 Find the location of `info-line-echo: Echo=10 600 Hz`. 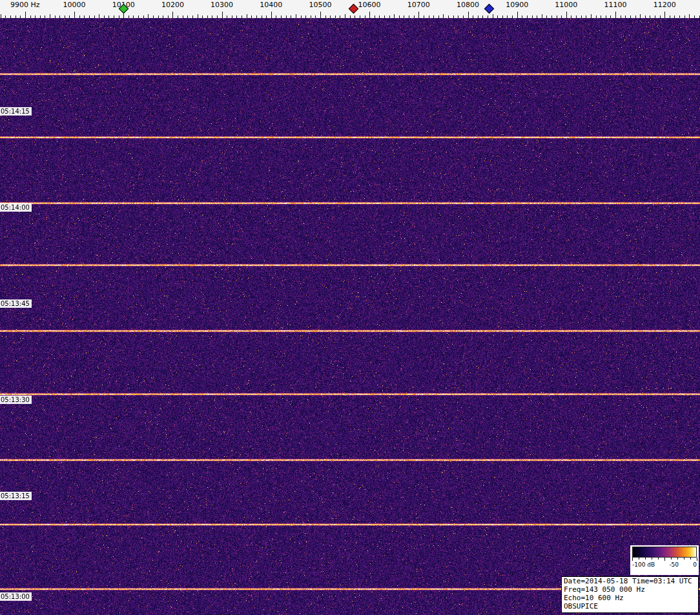

info-line-echo: Echo=10 600 Hz is located at coordinates (630, 598).